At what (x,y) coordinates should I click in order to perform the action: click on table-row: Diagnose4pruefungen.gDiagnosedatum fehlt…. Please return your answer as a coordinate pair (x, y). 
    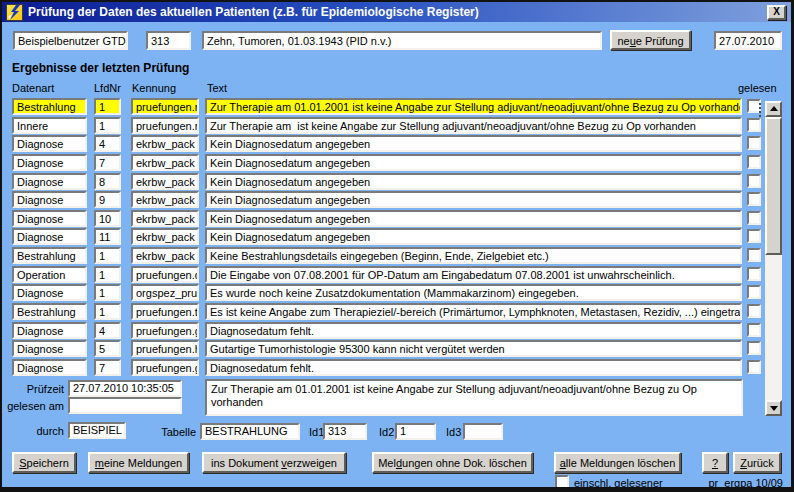
    Looking at the image, I should click on (388, 330).